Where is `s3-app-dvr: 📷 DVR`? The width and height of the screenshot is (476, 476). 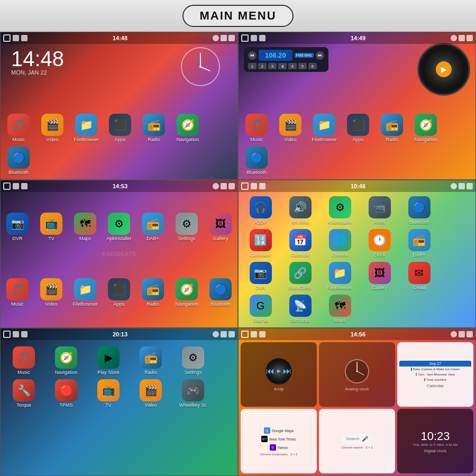 s3-app-dvr: 📷 DVR is located at coordinates (17, 227).